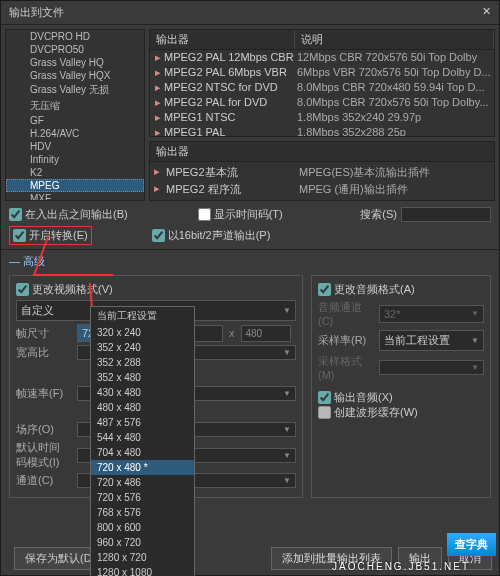 Image resolution: width=500 pixels, height=576 pixels. What do you see at coordinates (212, 236) in the screenshot?
I see `chk-16bit: 以16bit/2声道输出(P)` at bounding box center [212, 236].